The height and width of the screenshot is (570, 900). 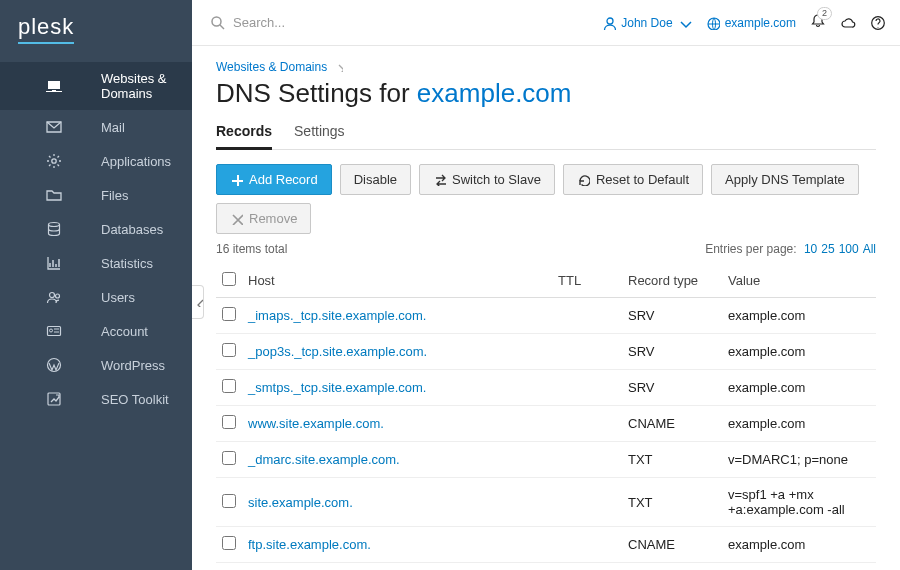 What do you see at coordinates (546, 545) in the screenshot?
I see `table-row: ftp.site.example.com. CNAME example.com` at bounding box center [546, 545].